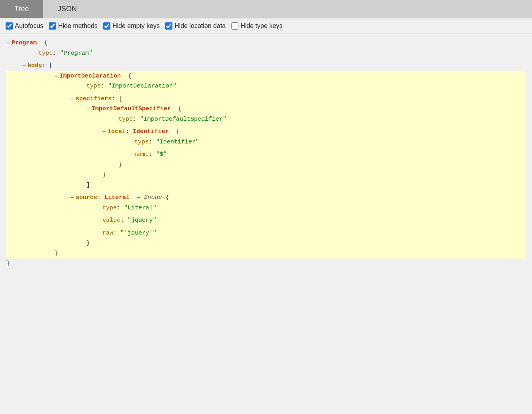 This screenshot has width=532, height=414. Describe the element at coordinates (266, 208) in the screenshot. I see `literal-type-row: type : "Literal"` at that location.